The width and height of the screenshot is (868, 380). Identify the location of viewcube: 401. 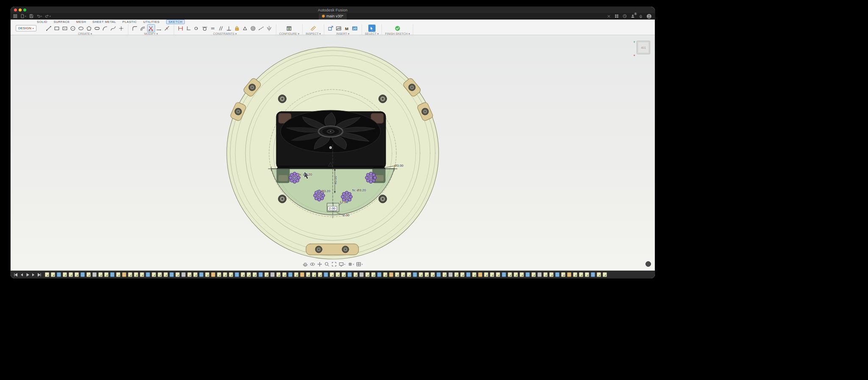
(643, 48).